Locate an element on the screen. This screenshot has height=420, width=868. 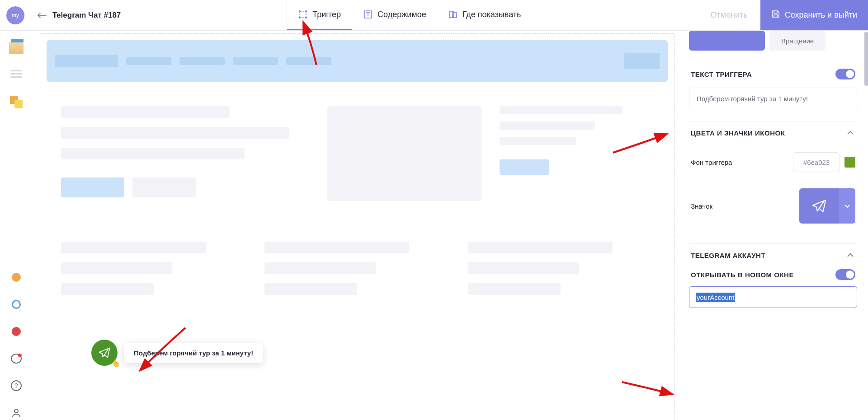
cancel-button: Отменить is located at coordinates (729, 15).